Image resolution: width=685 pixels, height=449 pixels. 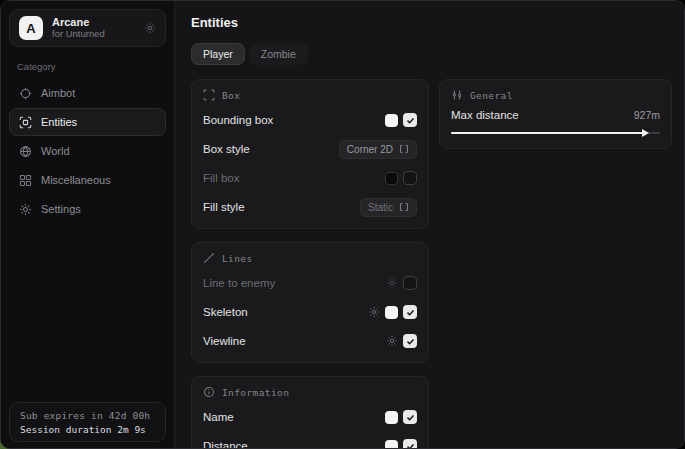 I want to click on lines-section-title: Lines, so click(x=238, y=258).